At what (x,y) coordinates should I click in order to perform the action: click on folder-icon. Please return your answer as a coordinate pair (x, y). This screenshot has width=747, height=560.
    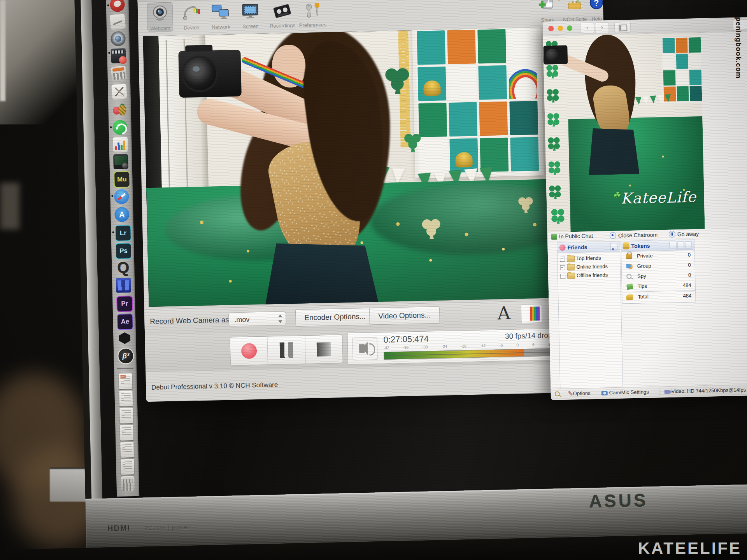
    Looking at the image, I should click on (571, 259).